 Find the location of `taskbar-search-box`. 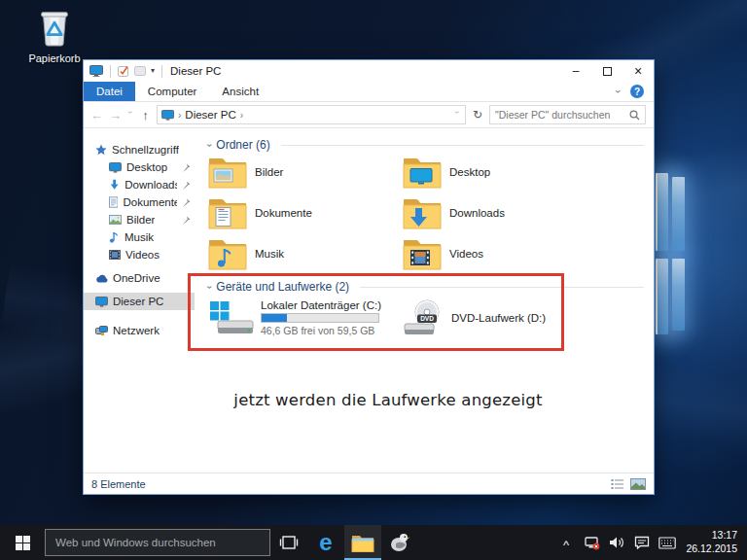

taskbar-search-box is located at coordinates (158, 542).